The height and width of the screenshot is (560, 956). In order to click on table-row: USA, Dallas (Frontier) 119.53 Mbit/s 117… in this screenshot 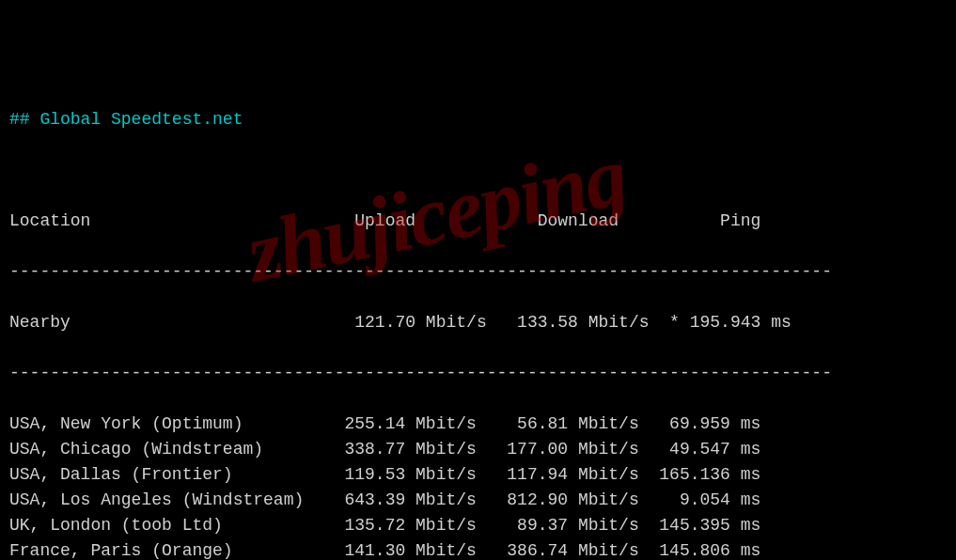, I will do `click(478, 475)`.